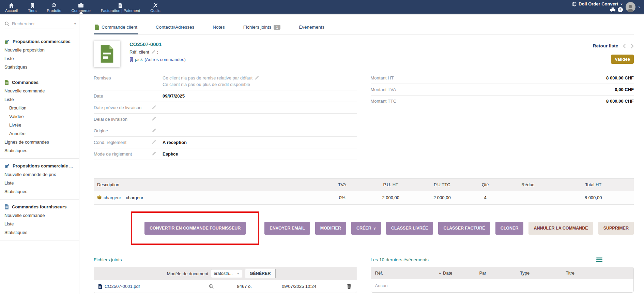  Describe the element at coordinates (12, 7) in the screenshot. I see `topmenu-accueil: Accueil` at that location.